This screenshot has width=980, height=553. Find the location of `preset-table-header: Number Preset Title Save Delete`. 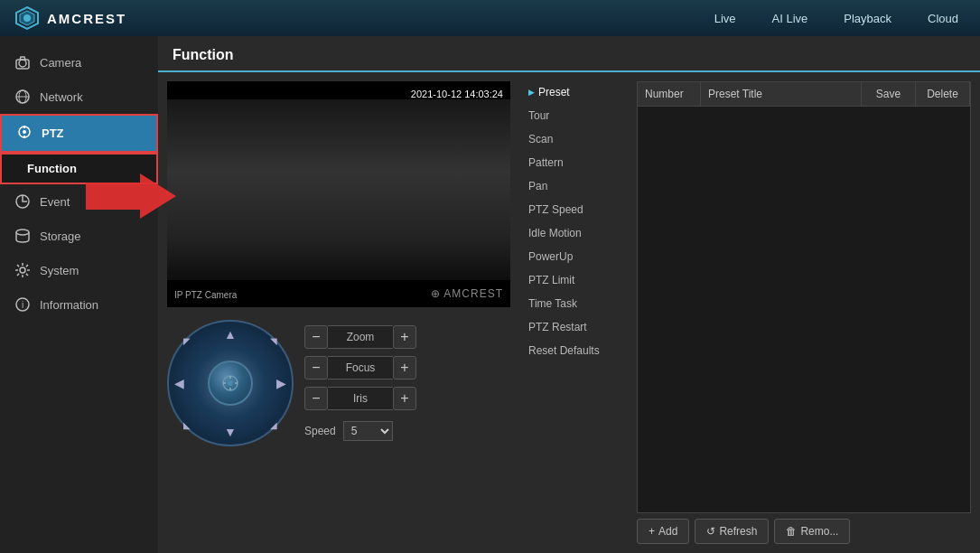

preset-table-header: Number Preset Title Save Delete is located at coordinates (804, 94).